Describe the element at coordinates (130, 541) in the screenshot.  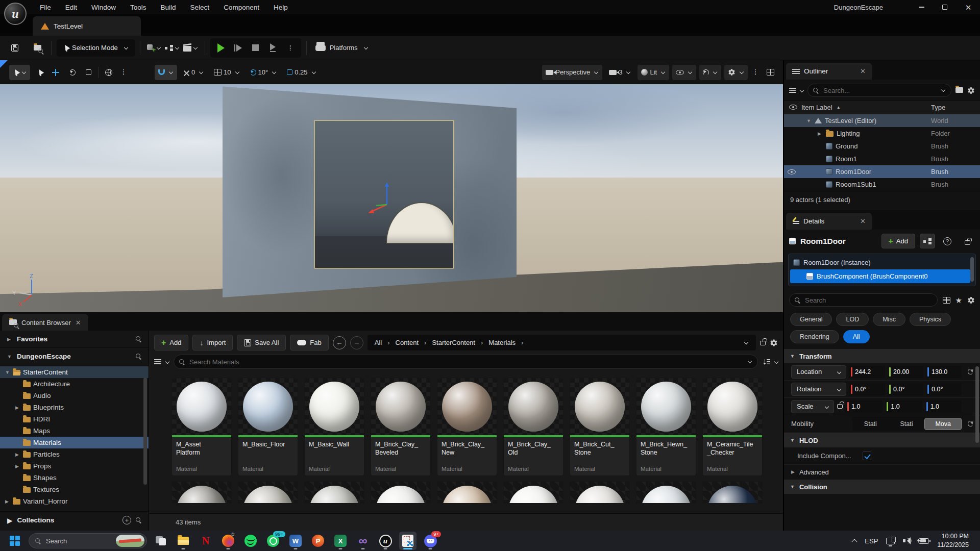
I see `search-highlight-image` at that location.